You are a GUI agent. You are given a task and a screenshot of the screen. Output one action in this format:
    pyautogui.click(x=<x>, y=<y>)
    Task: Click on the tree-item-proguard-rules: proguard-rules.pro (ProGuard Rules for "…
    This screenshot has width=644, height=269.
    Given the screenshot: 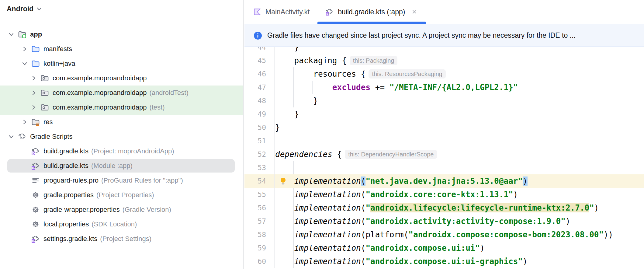 What is the action you would take?
    pyautogui.click(x=122, y=180)
    